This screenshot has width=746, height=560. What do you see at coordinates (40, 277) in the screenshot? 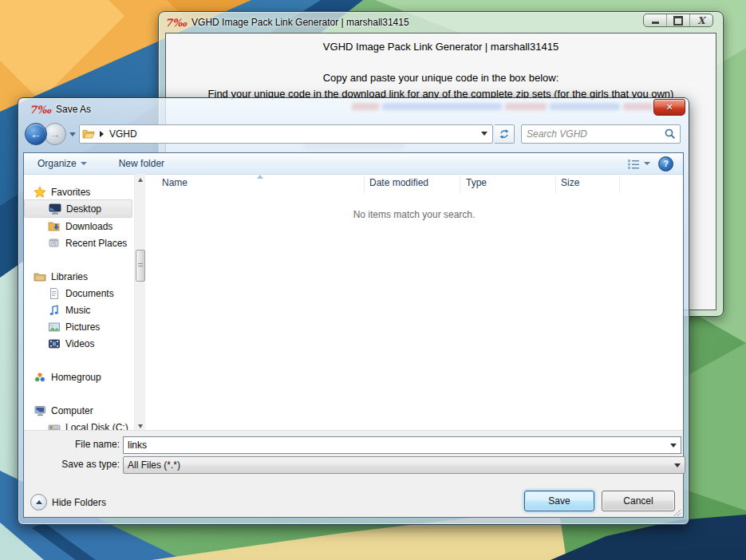
I see `libraries-icon` at bounding box center [40, 277].